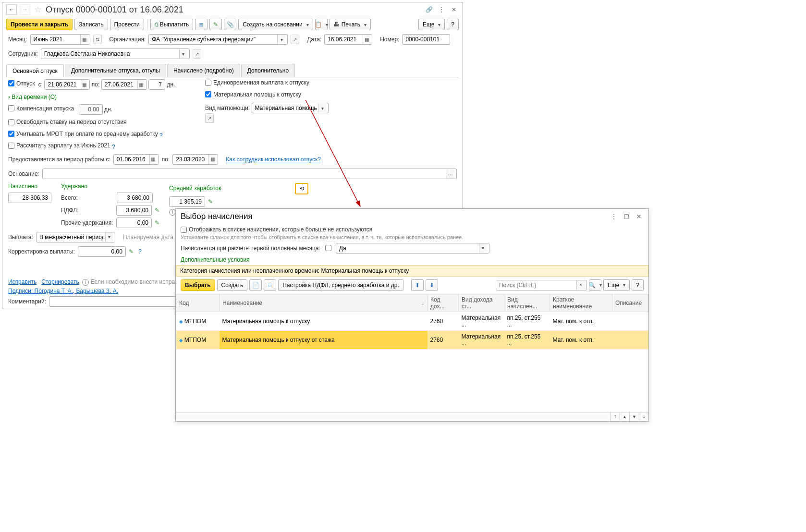  I want to click on fix-link: Исправить, so click(22, 282).